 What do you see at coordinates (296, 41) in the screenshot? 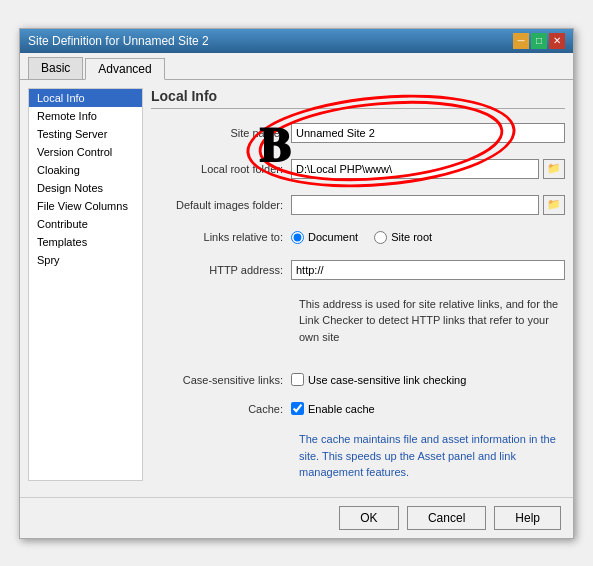
I see `title-bar: Site Definition for Unnamed Site 2 ─ □ ✕` at bounding box center [296, 41].